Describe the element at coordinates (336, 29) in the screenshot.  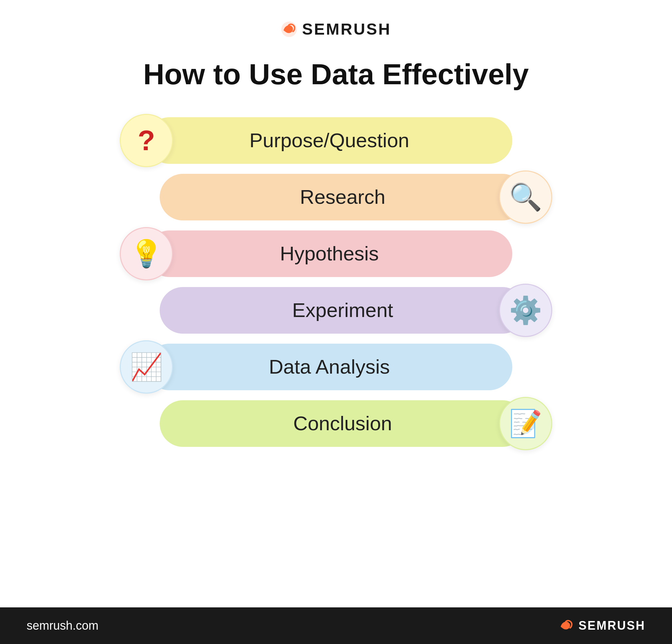
I see `logo-area: SEMRUSH` at that location.